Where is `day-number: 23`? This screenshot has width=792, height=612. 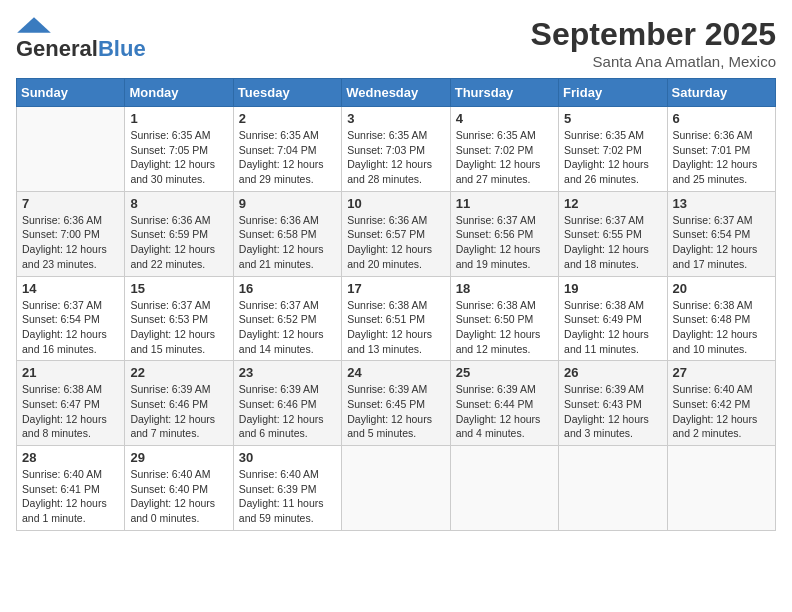 day-number: 23 is located at coordinates (288, 372).